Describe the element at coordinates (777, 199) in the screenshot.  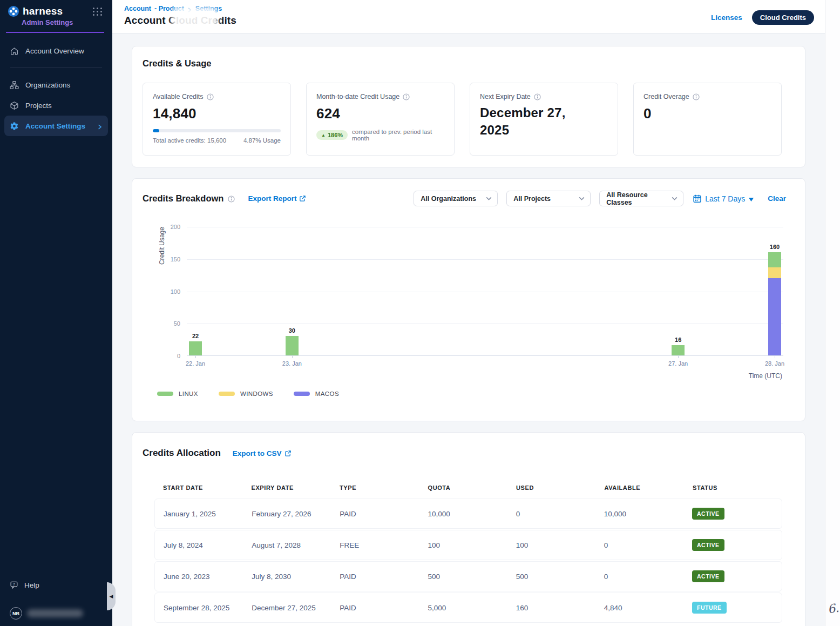
I see `clear-filters-link: Clear` at that location.